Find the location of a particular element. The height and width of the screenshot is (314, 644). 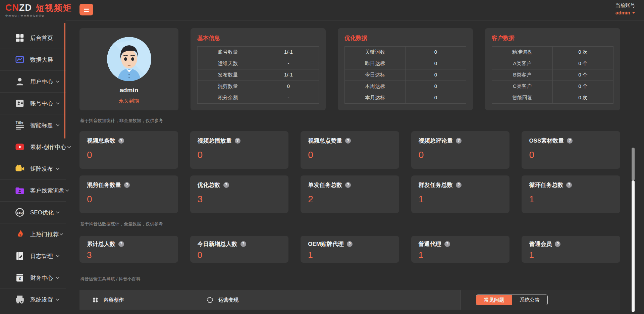

stat-card: 混剪任务数量?0 is located at coordinates (129, 194).